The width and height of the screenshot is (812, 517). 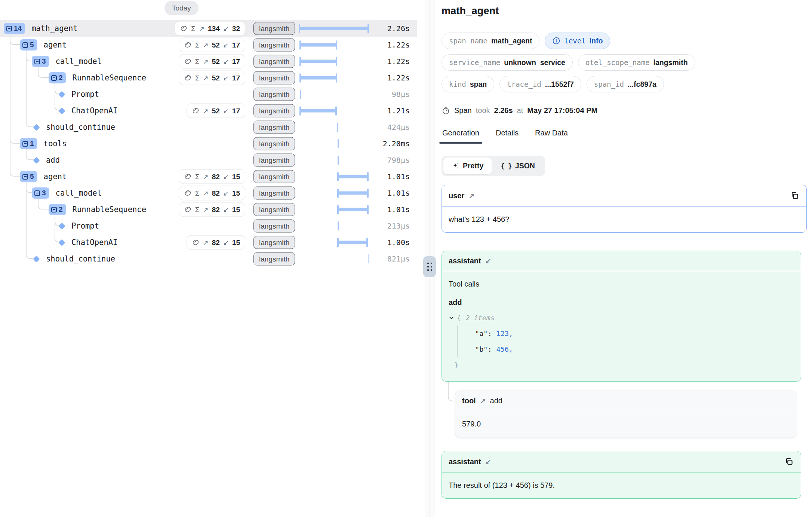 What do you see at coordinates (85, 226) in the screenshot?
I see `span-name-label: Prompt` at bounding box center [85, 226].